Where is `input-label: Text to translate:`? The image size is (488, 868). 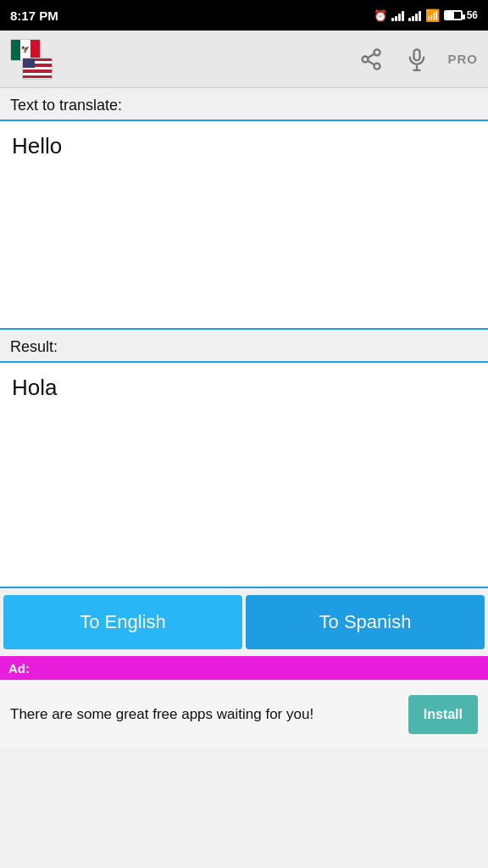
input-label: Text to translate: is located at coordinates (244, 103).